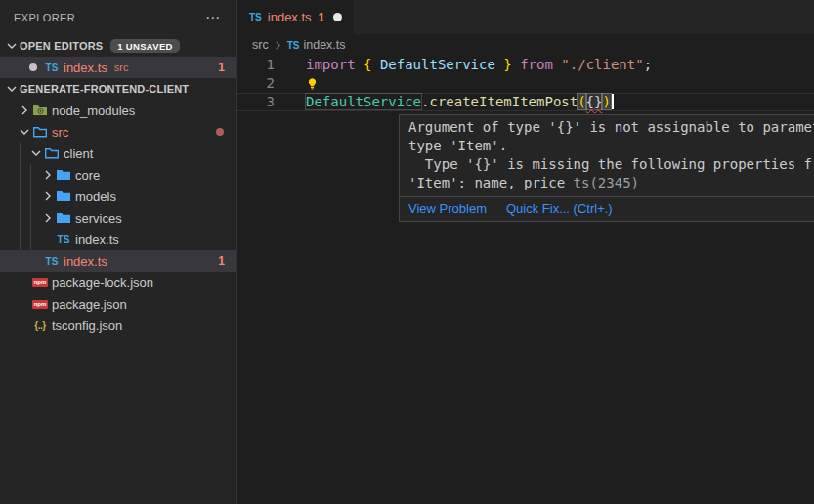 This screenshot has width=814, height=504. Describe the element at coordinates (103, 283) in the screenshot. I see `tree-item-label: package-lock.json` at that location.